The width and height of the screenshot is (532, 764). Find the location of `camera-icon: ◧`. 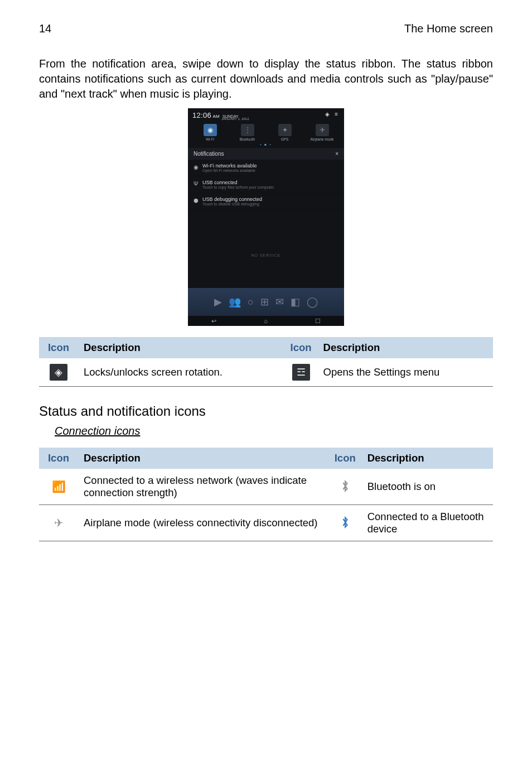

camera-icon: ◧ is located at coordinates (296, 302).